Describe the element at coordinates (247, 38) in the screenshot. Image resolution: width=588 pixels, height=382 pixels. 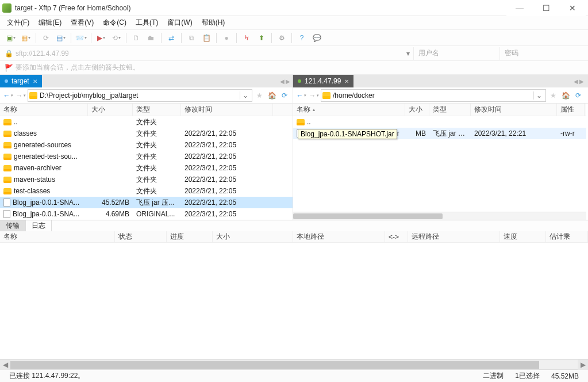
I see `fire-icon: Ϟ` at that location.